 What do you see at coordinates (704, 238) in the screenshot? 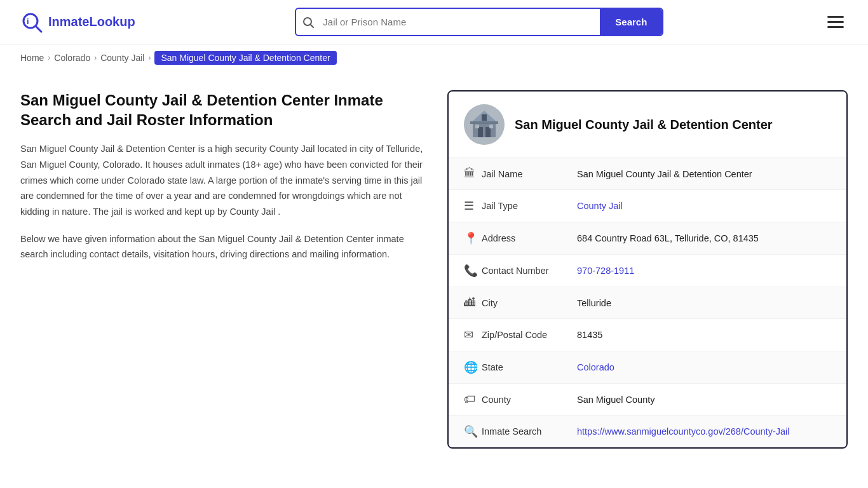
I see `row-value: 684 Country Road 63L, Telluride, CO, 814…` at bounding box center [704, 238].